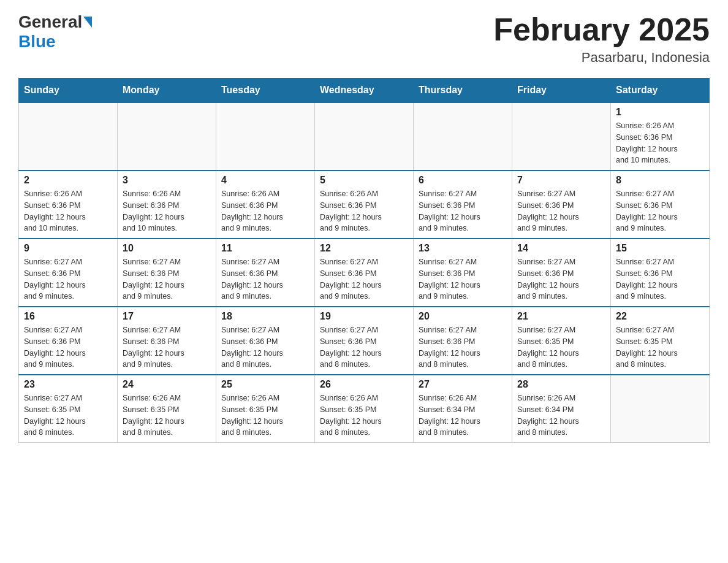 The width and height of the screenshot is (728, 563). Describe the element at coordinates (167, 205) in the screenshot. I see `calendar-cell: 3Sunrise: 6:26 AMSunset: 6:36 PMDaylight…` at that location.